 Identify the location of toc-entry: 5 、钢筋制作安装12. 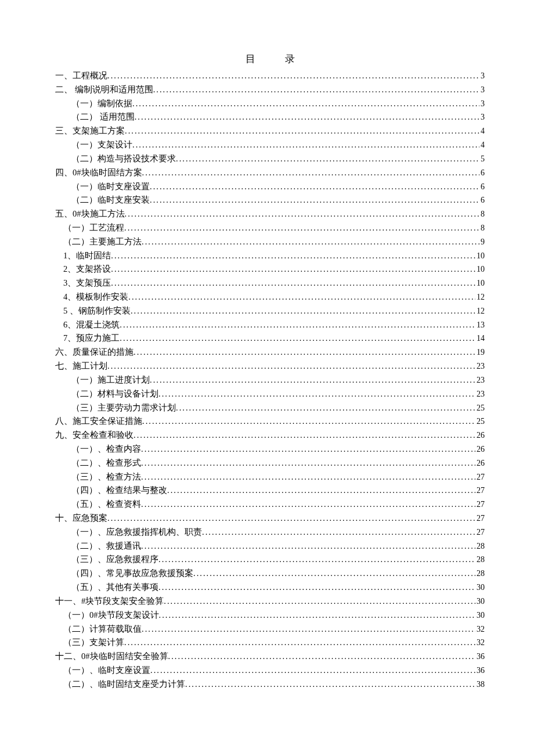
(270, 311).